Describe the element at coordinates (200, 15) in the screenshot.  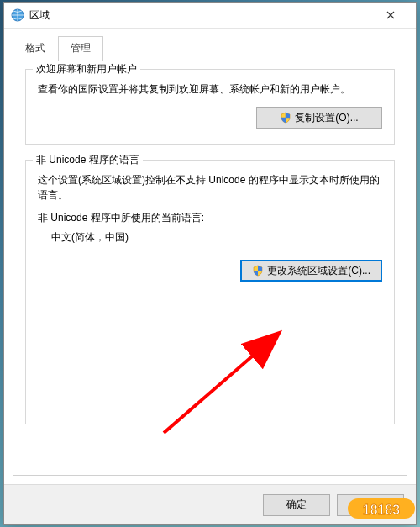
I see `window-title: 区域` at that location.